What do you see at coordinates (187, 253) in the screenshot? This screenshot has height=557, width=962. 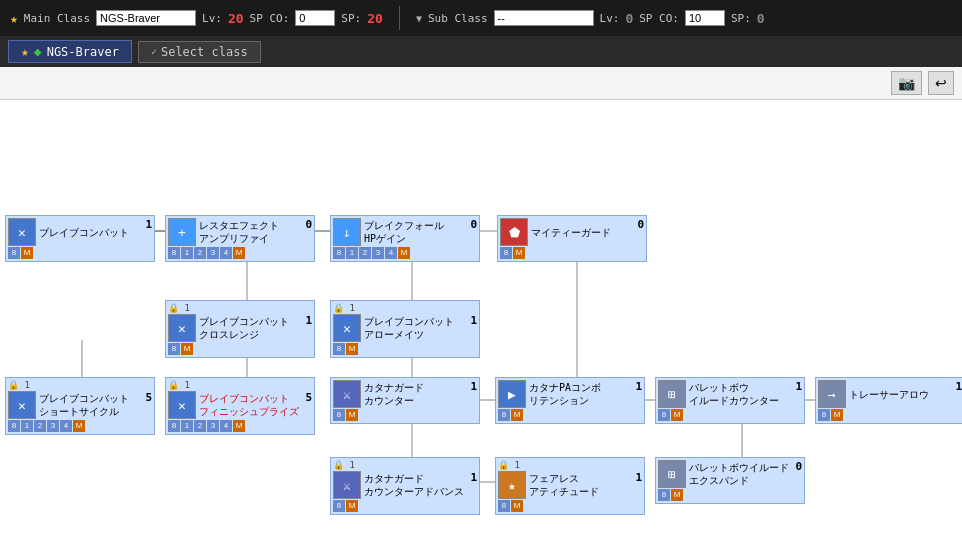 I see `rank-btn-1-resta_effect: 1` at bounding box center [187, 253].